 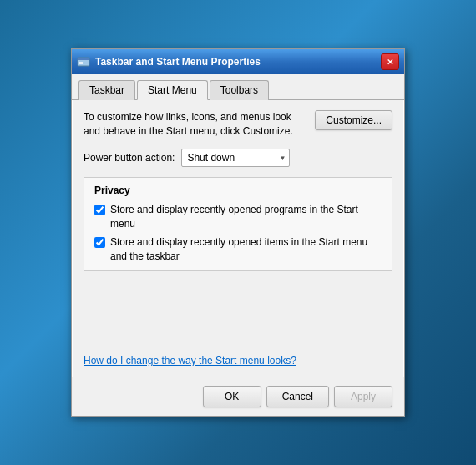 What do you see at coordinates (246, 217) in the screenshot?
I see `privacy-checkbox-1-label: Store and display recently opened progra…` at bounding box center [246, 217].